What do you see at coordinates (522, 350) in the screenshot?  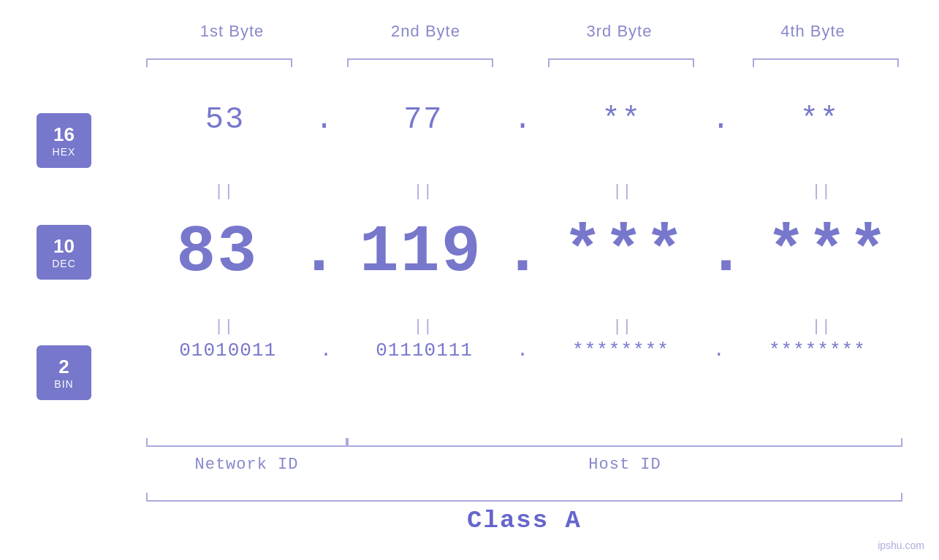 I see `bin-row: 01010011 . 01110111 . ******** . *******…` at bounding box center [522, 350].